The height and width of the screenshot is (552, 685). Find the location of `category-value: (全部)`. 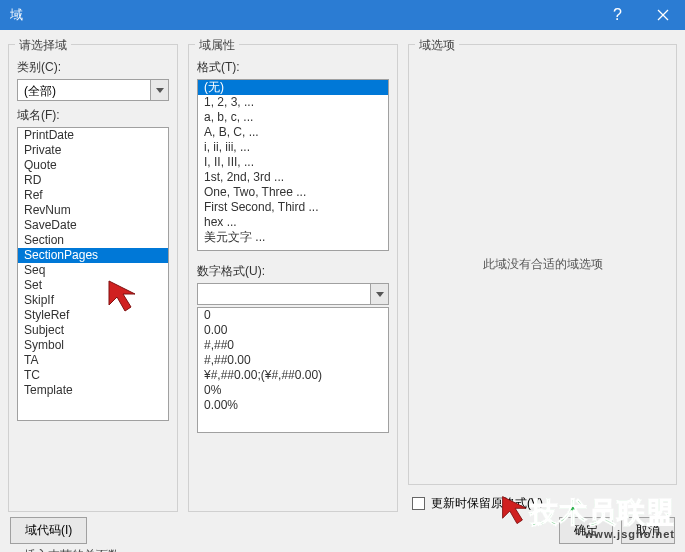

category-value: (全部) is located at coordinates (84, 90).